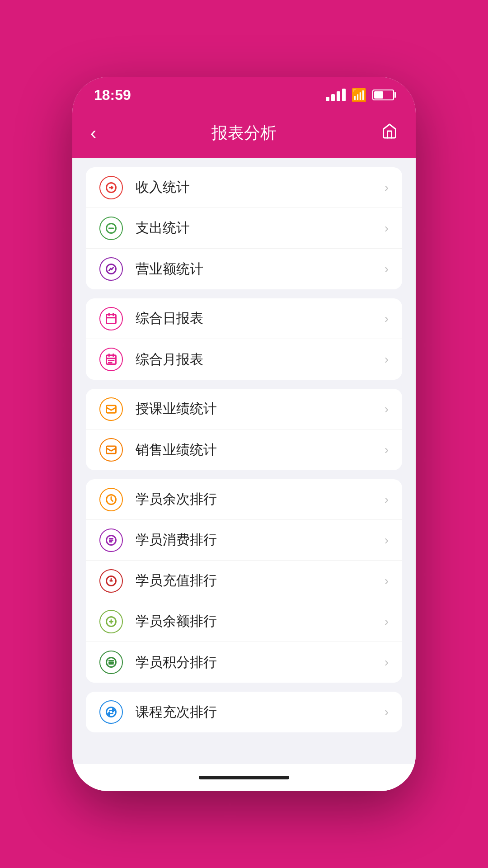  Describe the element at coordinates (359, 95) in the screenshot. I see `wifi-icon: 📶` at that location.